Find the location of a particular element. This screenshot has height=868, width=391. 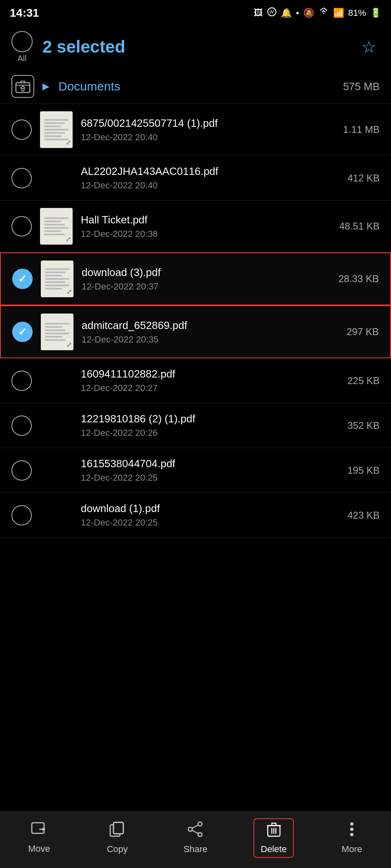

move-button: Move is located at coordinates (39, 838).